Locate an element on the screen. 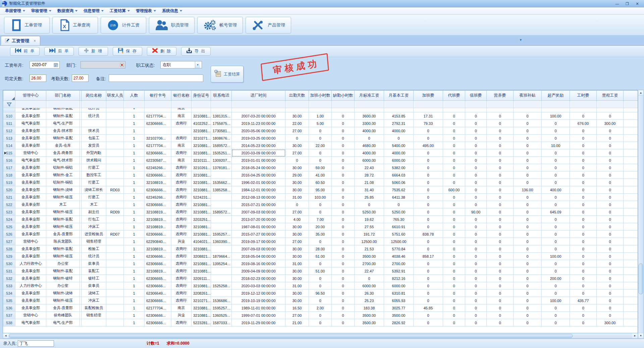 This screenshot has width=644, height=348. account-manage-button: 帐号管理 is located at coordinates (220, 25).